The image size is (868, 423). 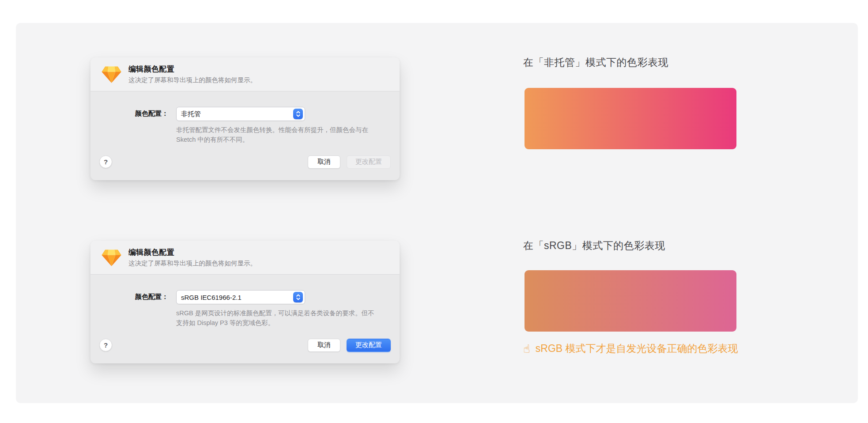 What do you see at coordinates (235, 114) in the screenshot?
I see `select-value: 非托管` at bounding box center [235, 114].